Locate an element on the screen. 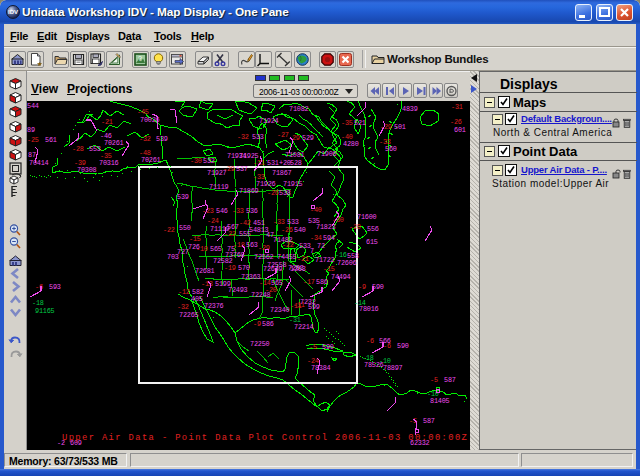 Image resolution: width=640 pixels, height=476 pixels. svg-text: 72214 is located at coordinates (304, 327).